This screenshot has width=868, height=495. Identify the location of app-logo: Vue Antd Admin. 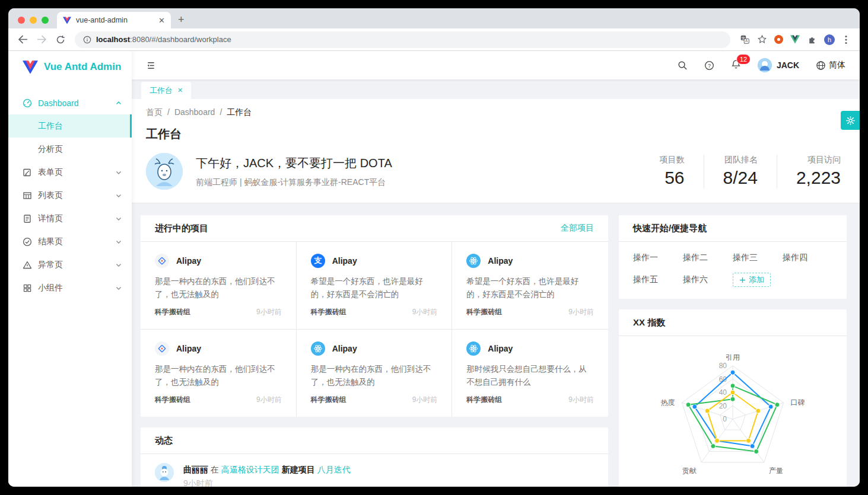
(70, 67).